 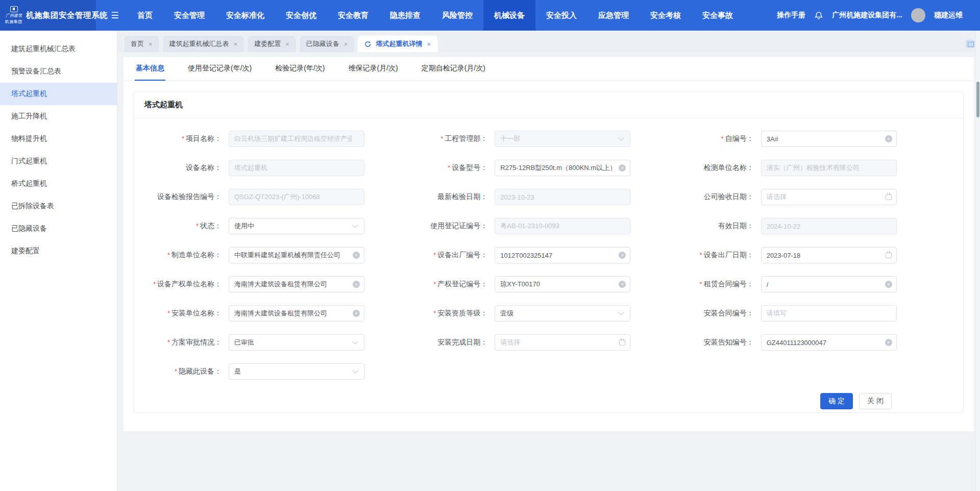 What do you see at coordinates (219, 69) in the screenshot?
I see `subtab-2: 使用登记记录(年/次)` at bounding box center [219, 69].